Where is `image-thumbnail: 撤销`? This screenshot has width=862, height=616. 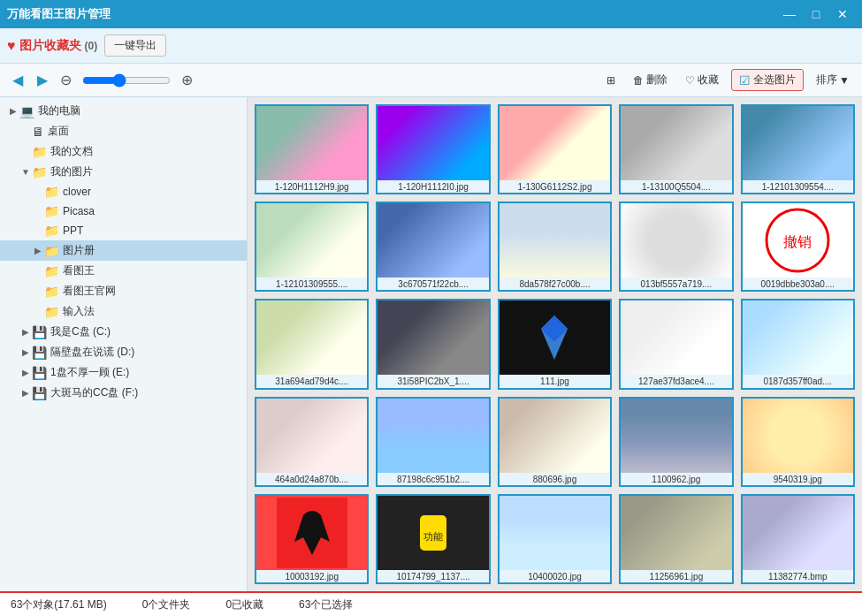
image-thumbnail: 撤销 is located at coordinates (797, 240).